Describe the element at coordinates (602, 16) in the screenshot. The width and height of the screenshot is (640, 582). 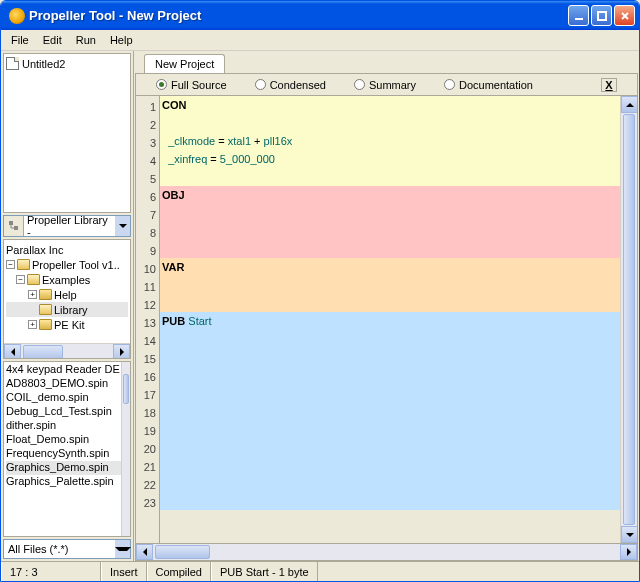
I see `maximize-button` at that location.